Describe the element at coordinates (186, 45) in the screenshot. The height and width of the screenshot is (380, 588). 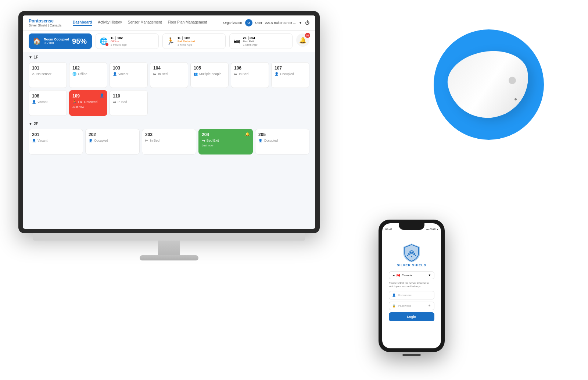
I see `card109-time: 3 Mins Ago` at that location.